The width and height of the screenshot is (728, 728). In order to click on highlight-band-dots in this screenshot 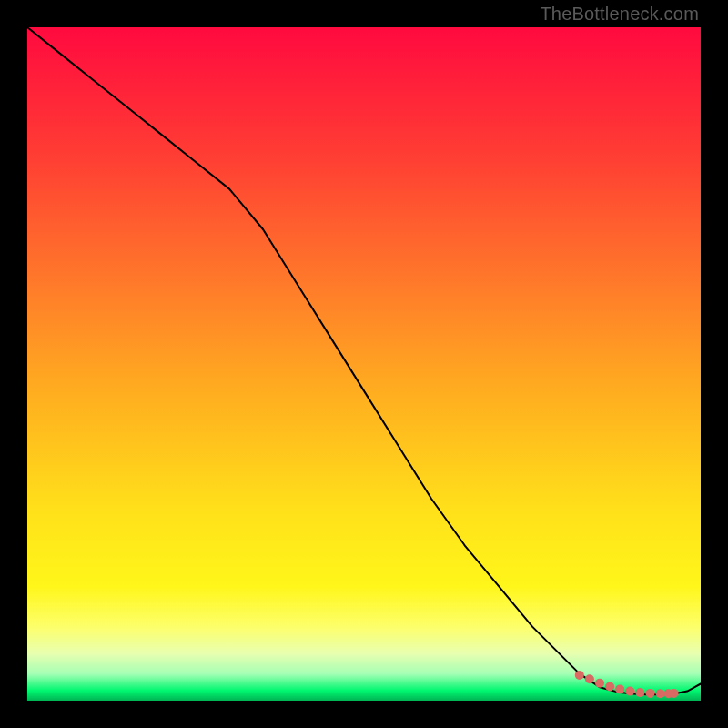, I will do `click(627, 684)`.